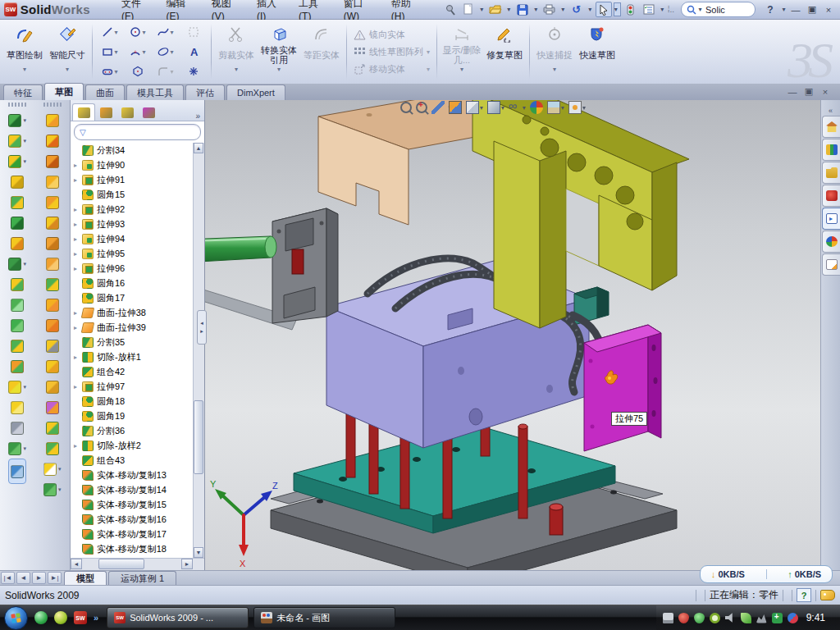  I want to click on quicklaunch-orb-icon, so click(61, 618).